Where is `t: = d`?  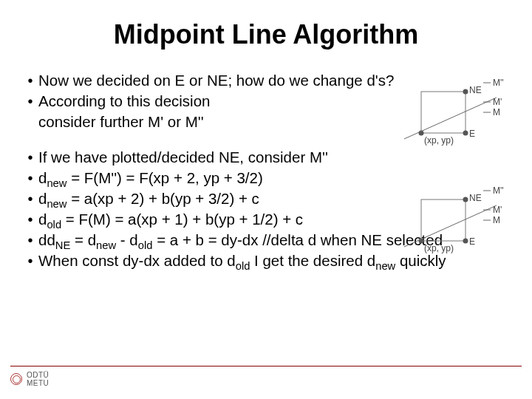 t: = d is located at coordinates (83, 239).